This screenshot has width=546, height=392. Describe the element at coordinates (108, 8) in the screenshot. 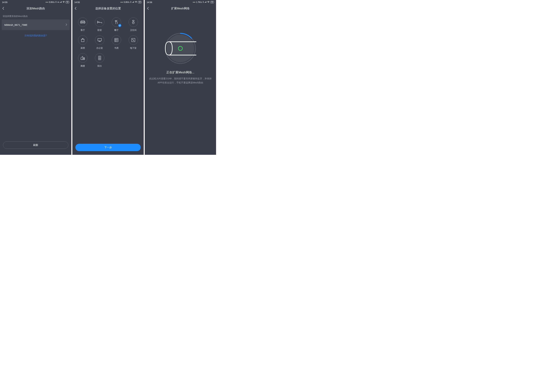

I see `nav-bar: 选择设备放置的位置` at that location.